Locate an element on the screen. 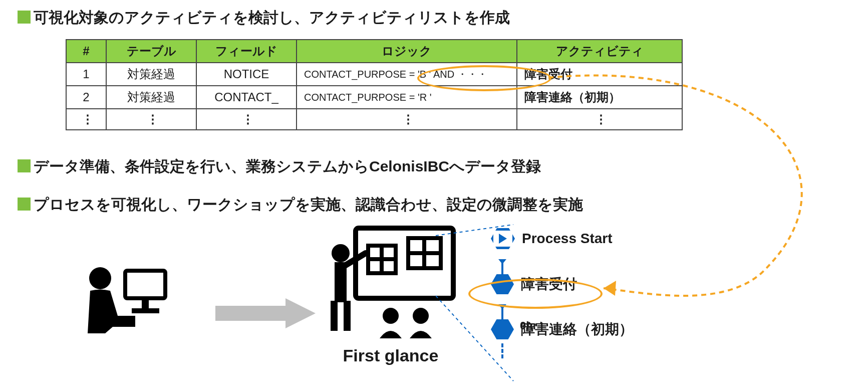 The image size is (868, 391). table-header-row: # テーブル フィールド ロジック アクティビティ is located at coordinates (374, 51).